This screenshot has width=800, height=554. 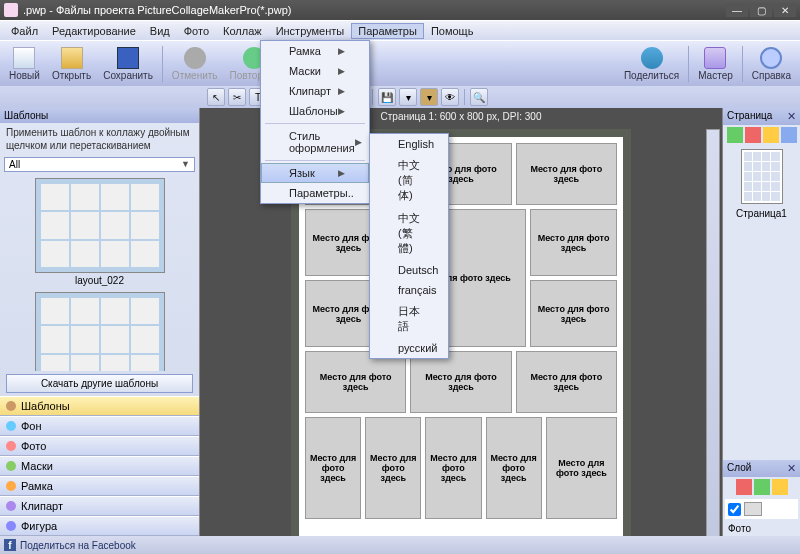 What do you see at coordinates (750, 116) in the screenshot?
I see `page-panel-header: Страница` at bounding box center [750, 116].